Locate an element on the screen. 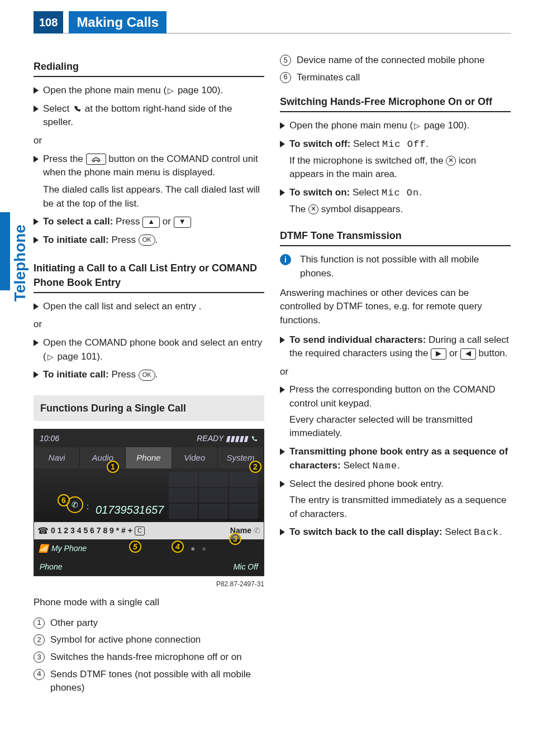 Image resolution: width=533 pixels, height=756 pixels. text: button. is located at coordinates (492, 353).